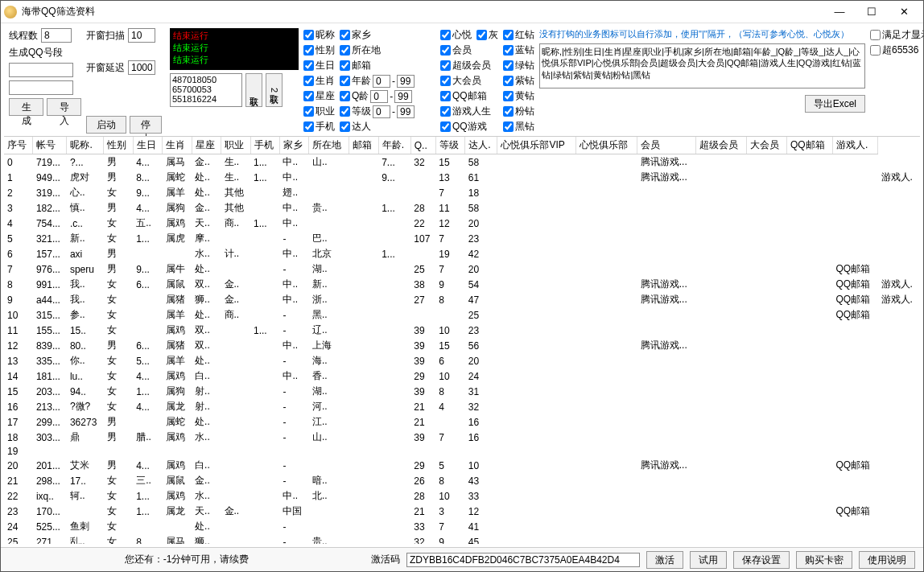  I want to click on activate-button: 激活, so click(665, 560).